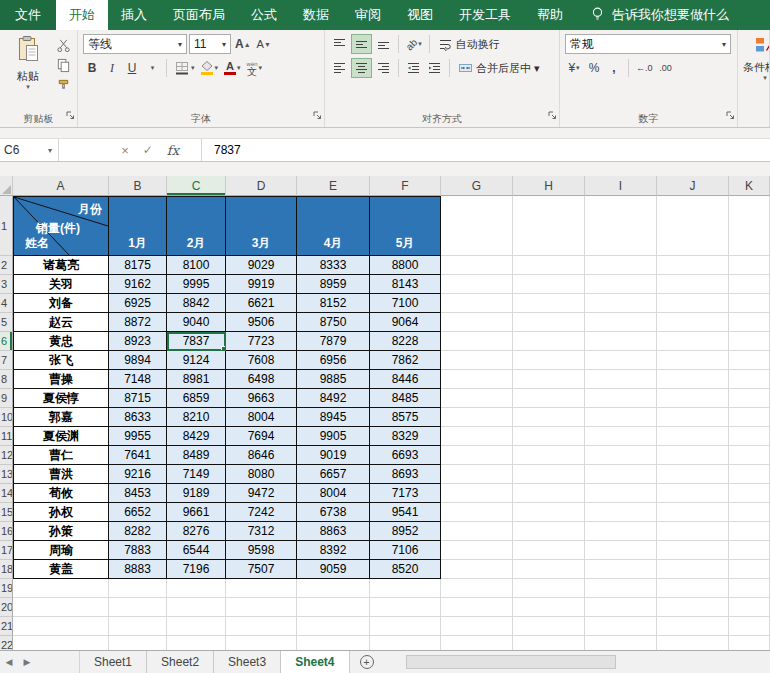 The height and width of the screenshot is (673, 770). I want to click on column-header-B: B, so click(138, 186).